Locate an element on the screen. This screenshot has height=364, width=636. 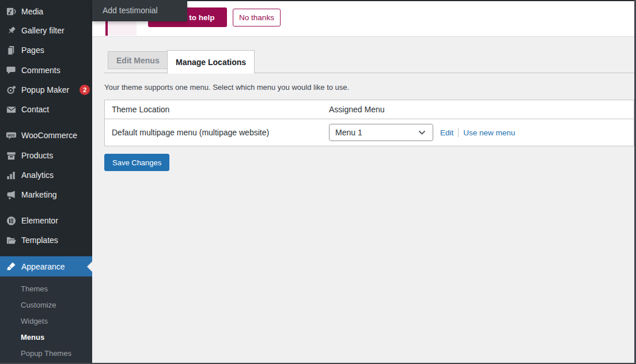
sidebar-item-contact: Contact is located at coordinates (46, 109).